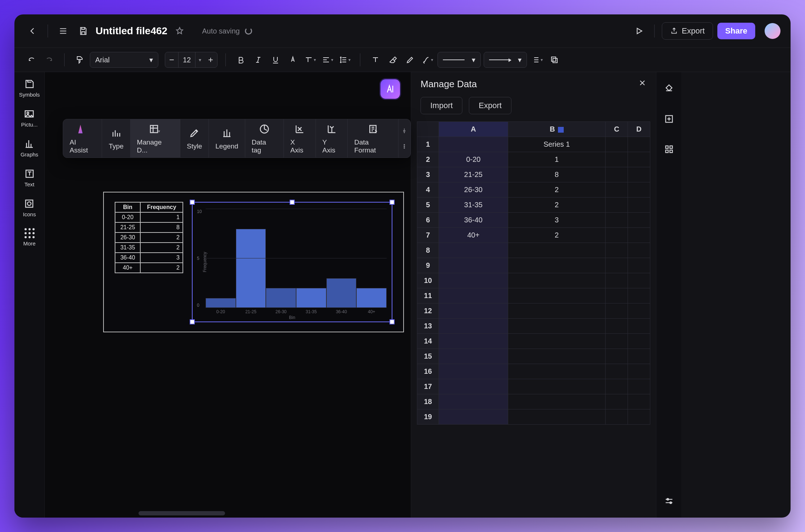 This screenshot has height=532, width=805. I want to click on ct-type: Type, so click(116, 138).